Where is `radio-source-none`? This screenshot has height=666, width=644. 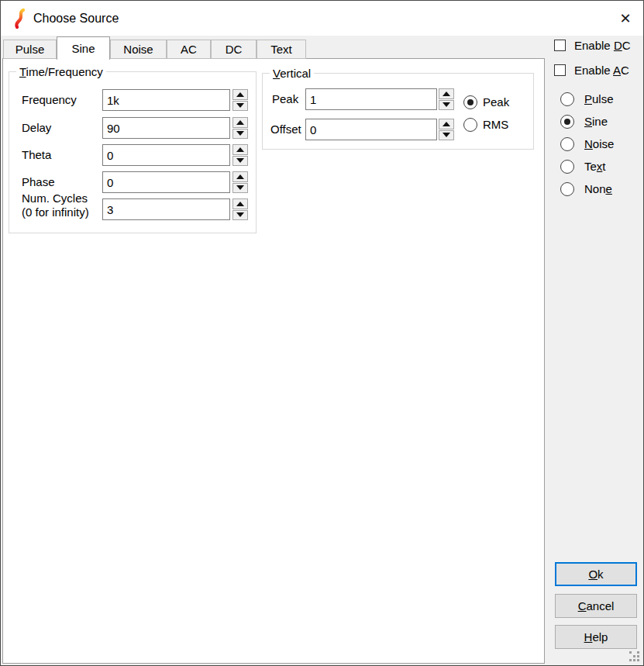 radio-source-none is located at coordinates (567, 189).